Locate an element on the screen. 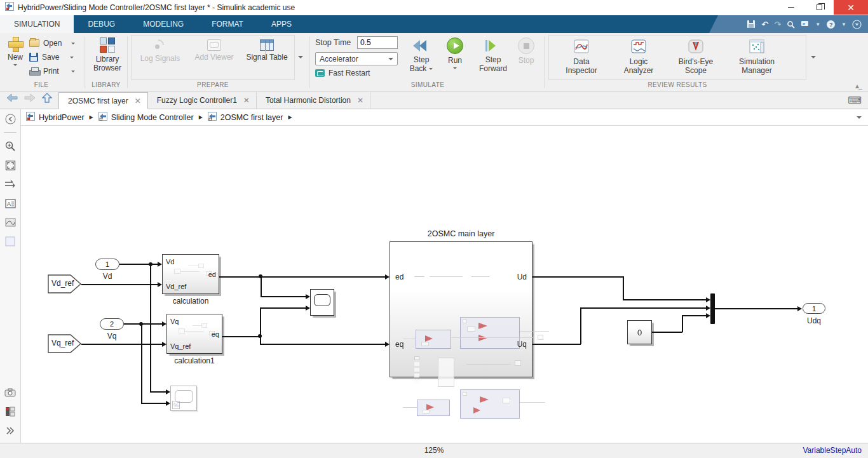 Image resolution: width=868 pixels, height=458 pixels. model-browser-icon is located at coordinates (10, 412).